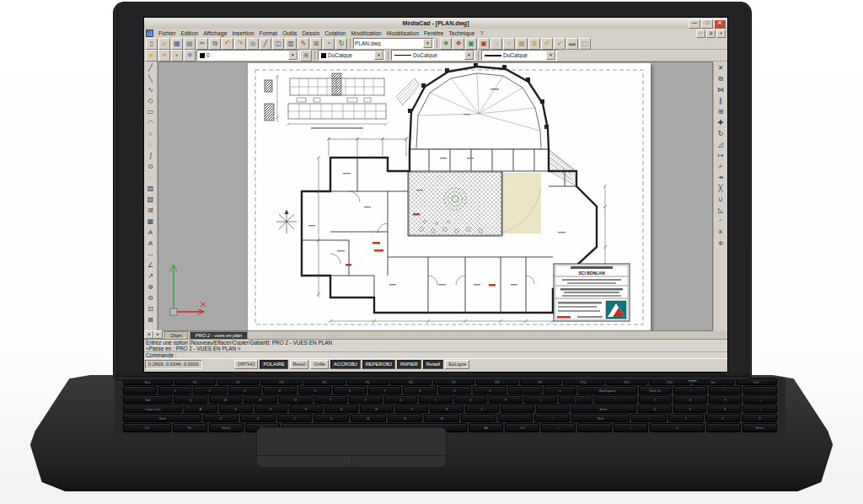 The image size is (863, 504). I want to click on xref-attach-button: ❖, so click(446, 44).